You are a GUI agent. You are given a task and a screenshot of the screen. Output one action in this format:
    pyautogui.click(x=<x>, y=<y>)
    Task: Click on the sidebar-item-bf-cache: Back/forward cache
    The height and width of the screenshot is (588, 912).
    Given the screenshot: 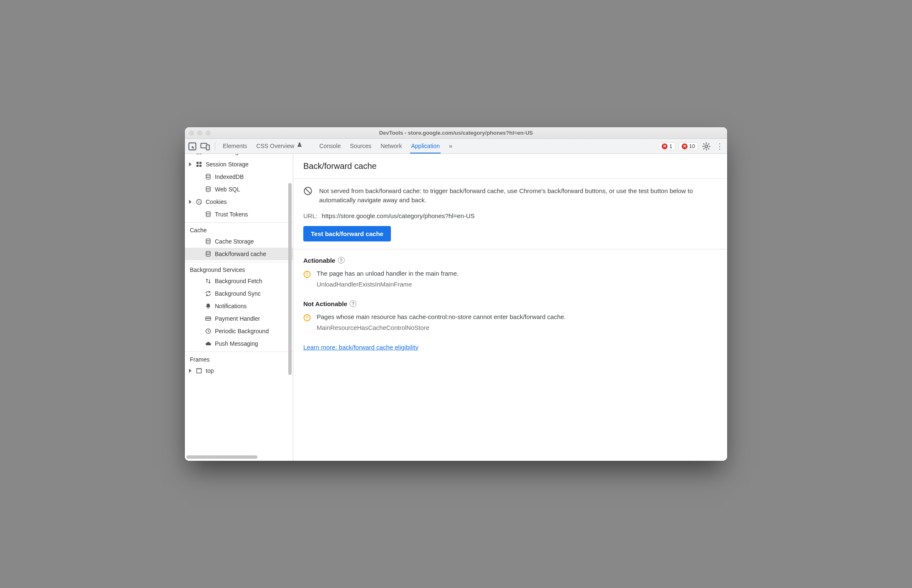 What is the action you would take?
    pyautogui.click(x=239, y=254)
    